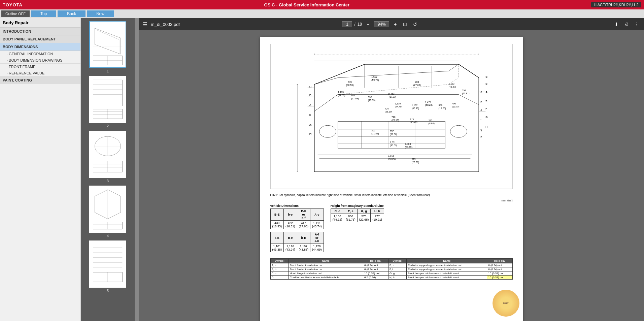 The image size is (644, 321). I want to click on sidebar-item-reference-value: · REFERENCE VALUE, so click(40, 73).